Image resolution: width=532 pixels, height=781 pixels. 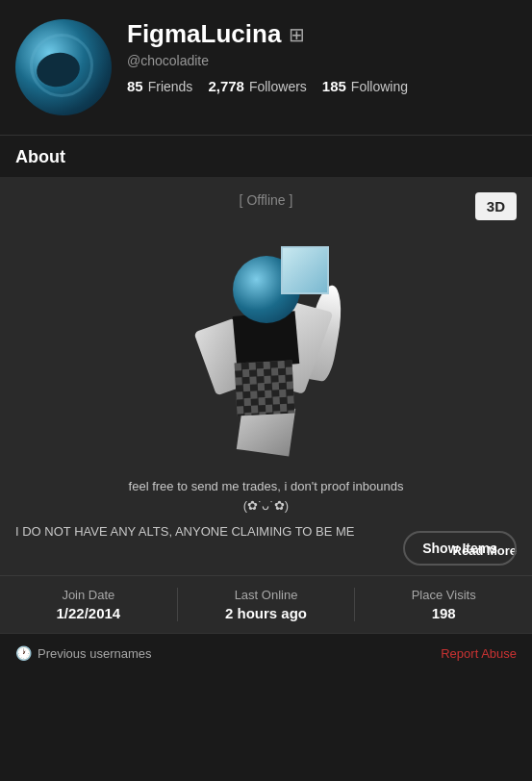 What do you see at coordinates (171, 87) in the screenshot?
I see `friends-label: Friends` at bounding box center [171, 87].